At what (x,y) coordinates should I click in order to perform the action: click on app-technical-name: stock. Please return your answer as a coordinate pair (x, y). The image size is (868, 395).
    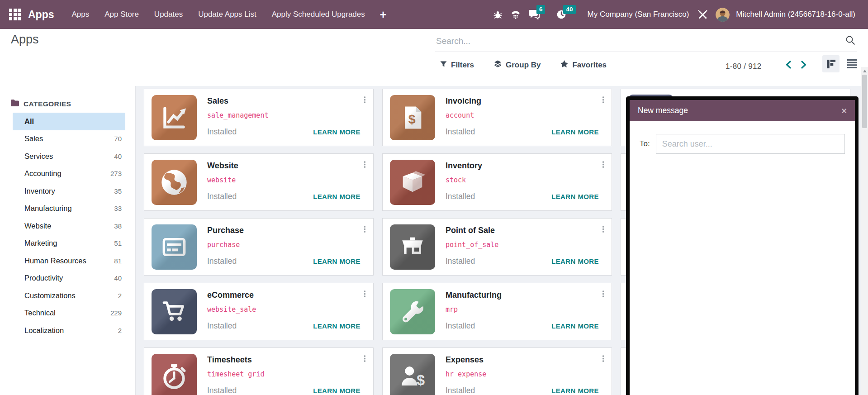
    Looking at the image, I should click on (456, 180).